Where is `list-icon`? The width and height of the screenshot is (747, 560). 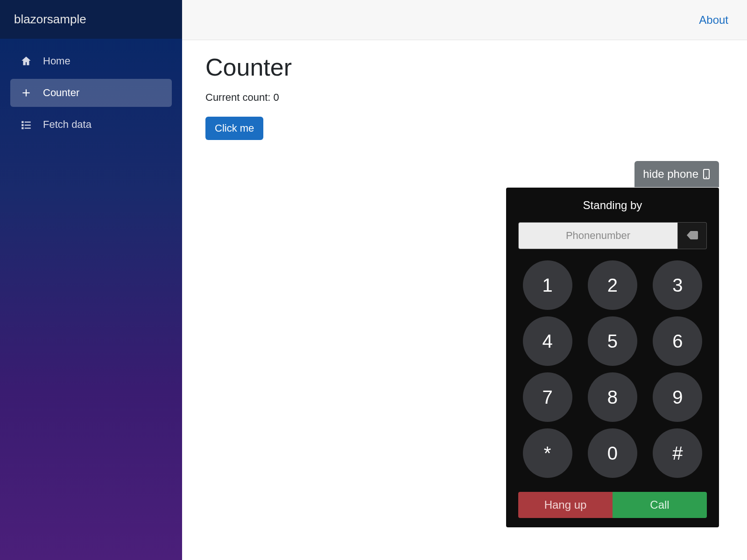 list-icon is located at coordinates (26, 125).